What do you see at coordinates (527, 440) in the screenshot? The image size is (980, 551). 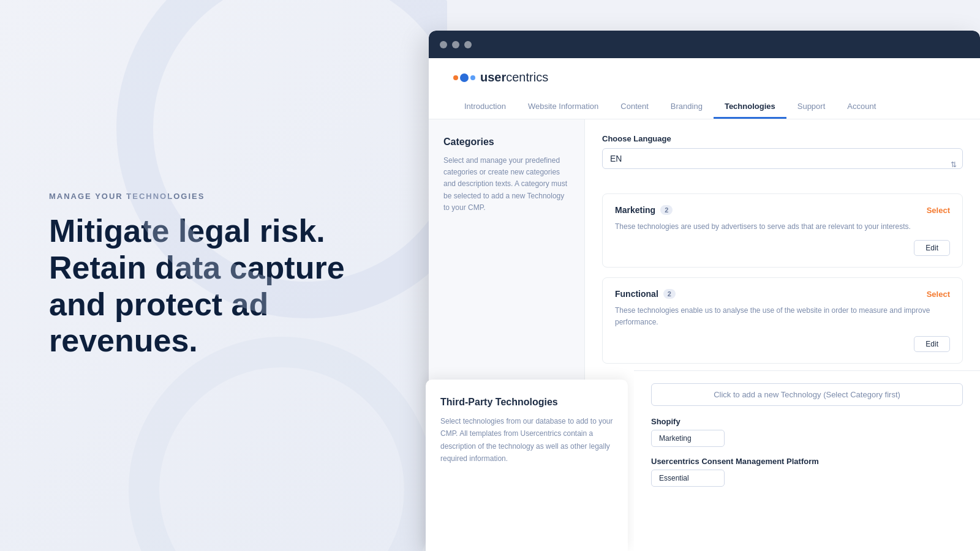 I see `lower-card-text: Select technologies from our database to…` at bounding box center [527, 440].